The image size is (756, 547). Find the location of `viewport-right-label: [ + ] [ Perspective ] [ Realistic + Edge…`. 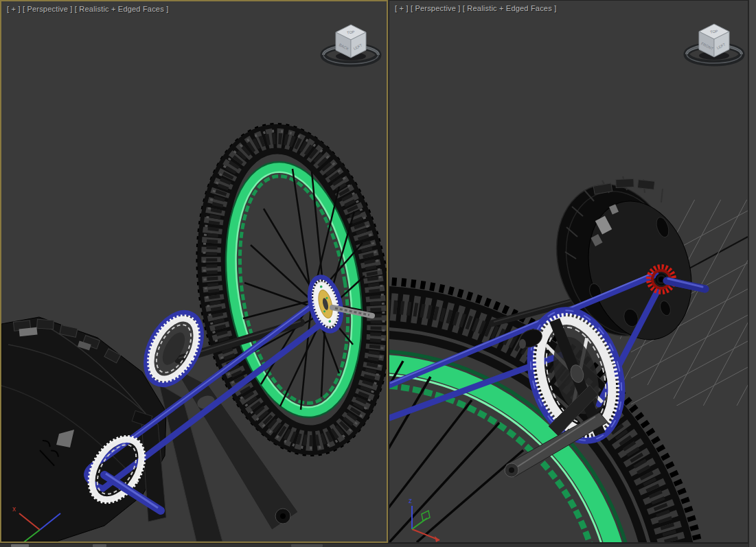

viewport-right-label: [ + ] [ Perspective ] [ Realistic + Edge… is located at coordinates (475, 8).